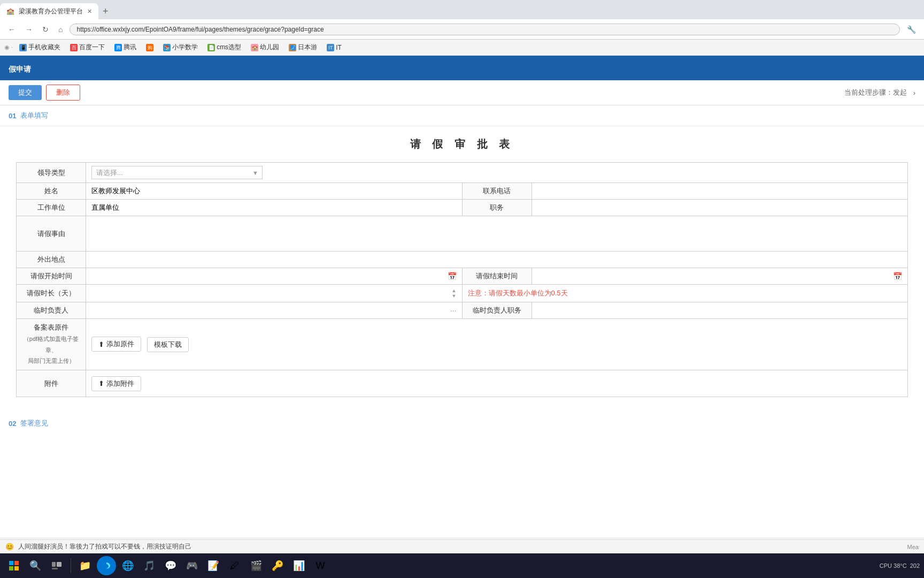 This screenshot has width=924, height=578. I want to click on edge-browser-button, so click(106, 566).